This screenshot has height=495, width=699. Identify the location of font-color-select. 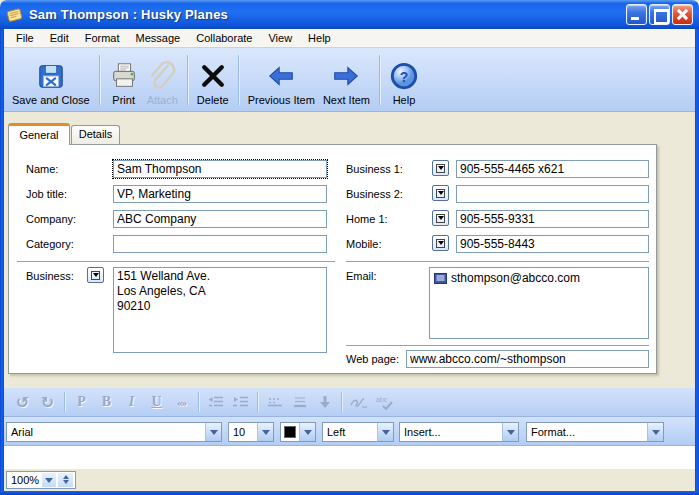
(298, 432).